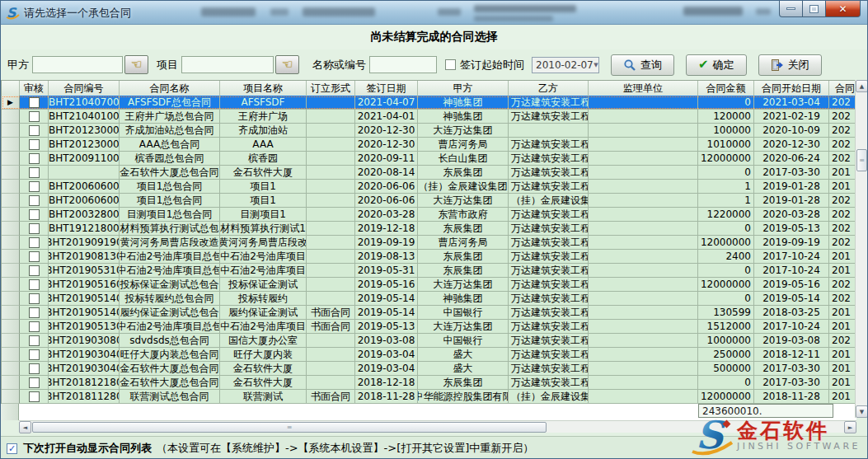  What do you see at coordinates (429, 229) in the screenshot?
I see `table-row: CBHT191218002材料预算执行测试总包材料预算执行测试12019-12-…` at bounding box center [429, 229].